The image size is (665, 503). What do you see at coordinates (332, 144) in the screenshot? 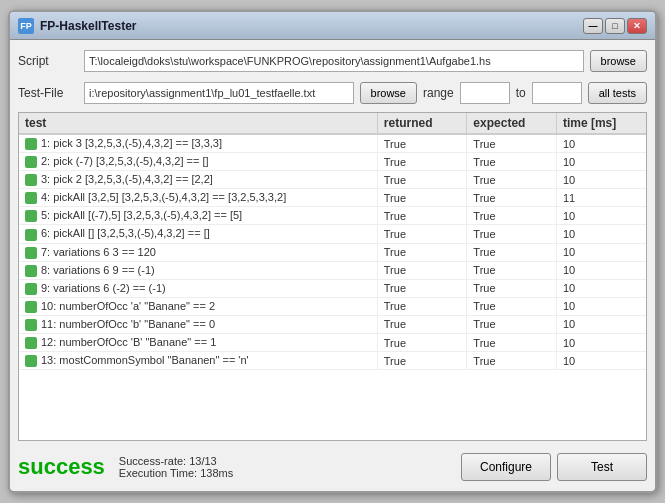
I see `table-row: 1: pick 3 [3,2,5,3,(-5),4,3,2] == [3,3,3…` at bounding box center [332, 144].